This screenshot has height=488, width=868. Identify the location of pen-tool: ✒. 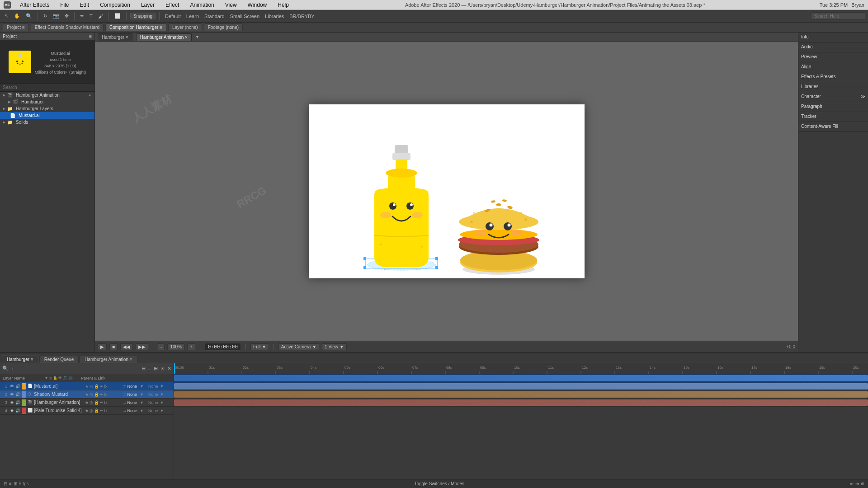
(82, 16).